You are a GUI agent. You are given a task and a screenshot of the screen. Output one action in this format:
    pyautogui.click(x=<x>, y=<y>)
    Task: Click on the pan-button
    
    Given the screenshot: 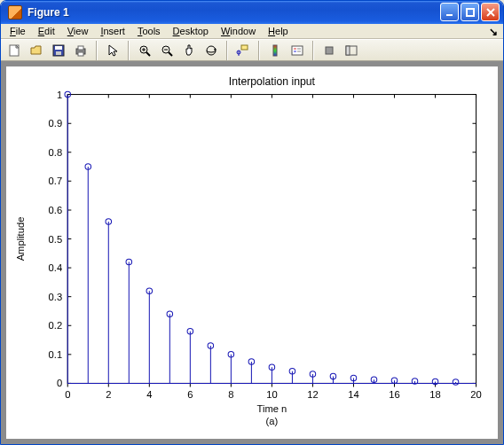 What is the action you would take?
    pyautogui.click(x=189, y=51)
    